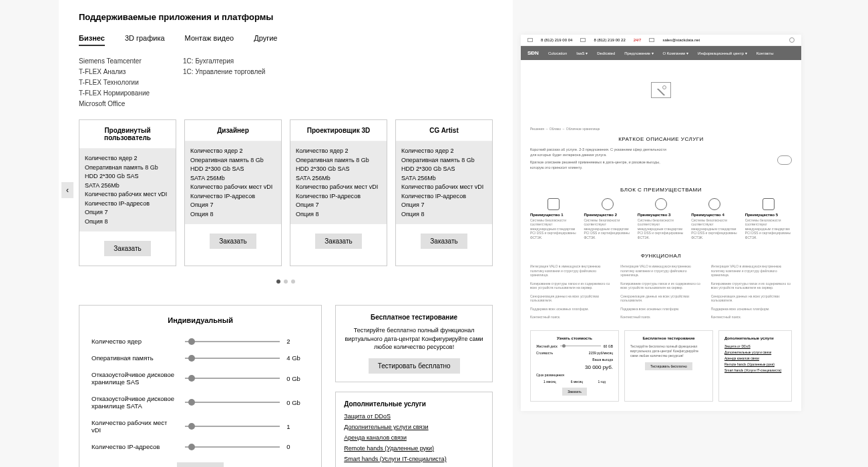 This screenshot has width=868, height=467. What do you see at coordinates (444, 193) in the screenshot?
I see `plan-card: CG Artist Количество ядер 2Оперативная п…` at bounding box center [444, 193].